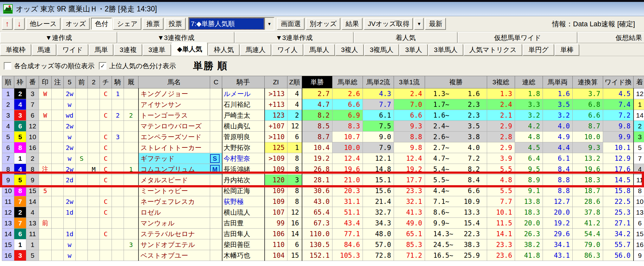 This screenshot has height=266, width=644. What do you see at coordinates (101, 24) in the screenshot?
I see `toolbar-button-色付: 色付` at bounding box center [101, 24].